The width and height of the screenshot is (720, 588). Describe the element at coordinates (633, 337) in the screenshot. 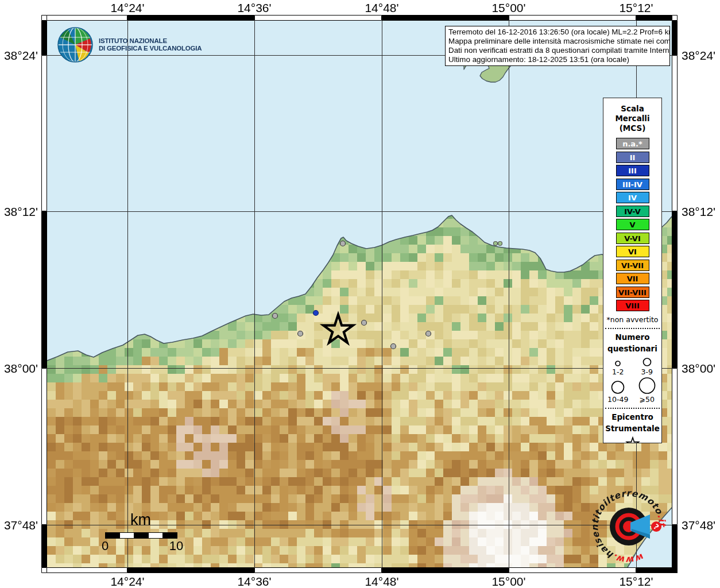

I see `questionnaire-title-line: Numero` at that location.